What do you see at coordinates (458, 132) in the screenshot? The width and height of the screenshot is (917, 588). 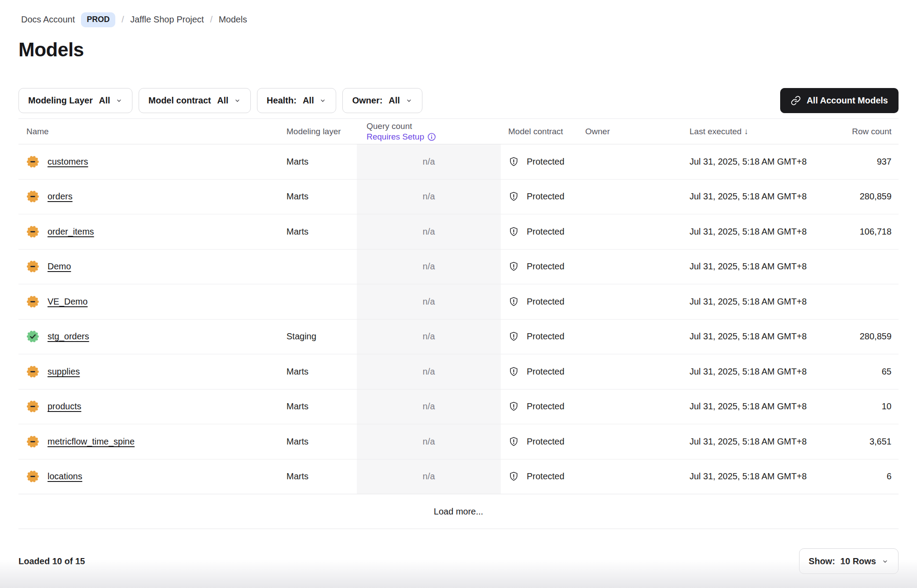 I see `table-header-row: Name Modeling layer Query count Requires…` at bounding box center [458, 132].